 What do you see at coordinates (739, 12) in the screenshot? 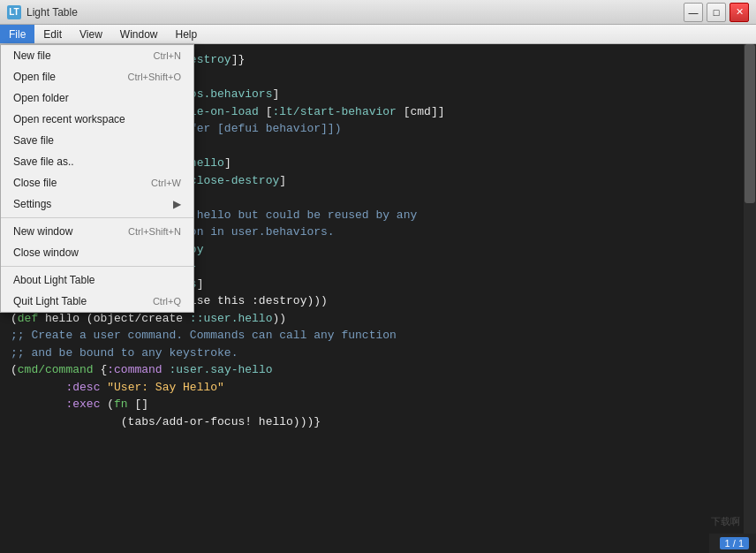
I see `close-button: ✕` at bounding box center [739, 12].